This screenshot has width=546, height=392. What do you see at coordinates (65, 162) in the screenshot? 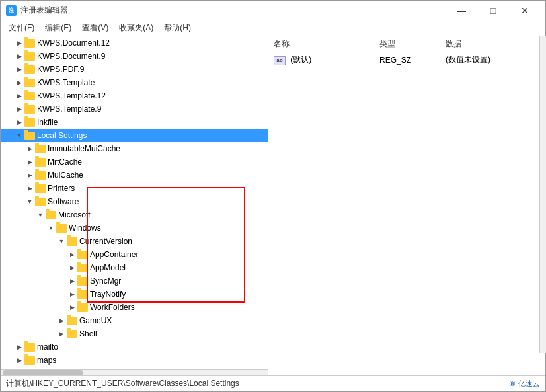
I see `label-mrt-cache: MrtCache` at bounding box center [65, 162].